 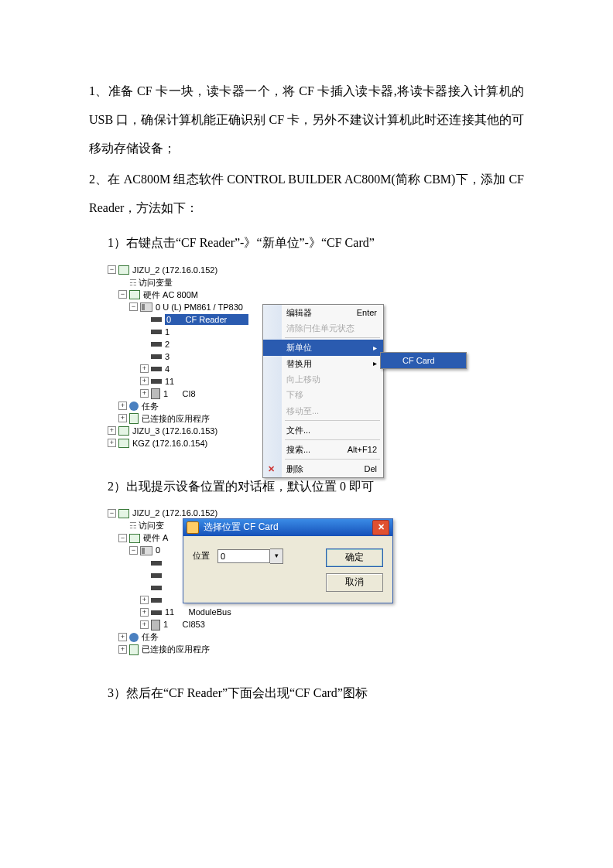 What do you see at coordinates (324, 347) in the screenshot?
I see `ctx-new-unit: 新单位` at bounding box center [324, 347].